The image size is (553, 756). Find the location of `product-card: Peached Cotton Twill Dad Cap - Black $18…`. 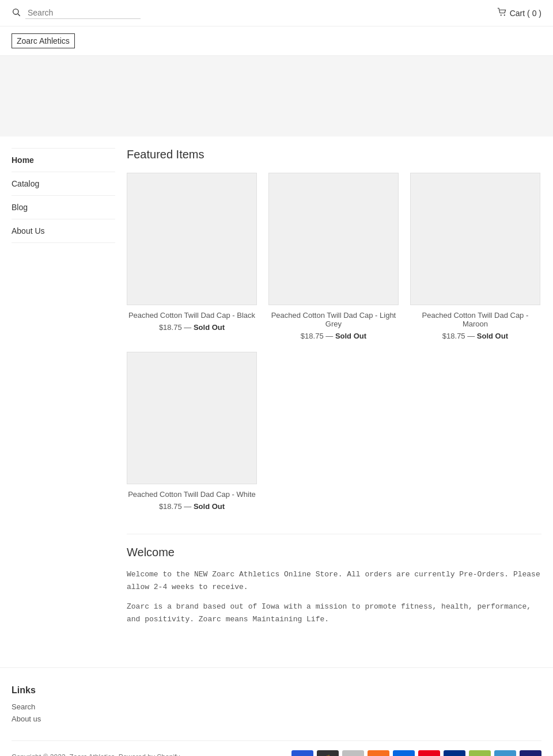

product-card: Peached Cotton Twill Dad Cap - Black $18… is located at coordinates (192, 257).